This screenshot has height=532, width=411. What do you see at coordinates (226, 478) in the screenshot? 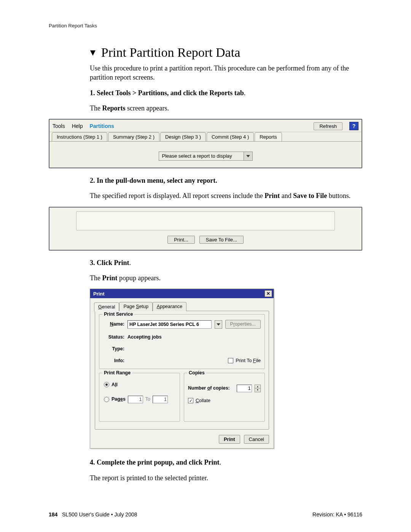
I see `step-4-result: The report is printed to the selected pr…` at bounding box center [226, 478].